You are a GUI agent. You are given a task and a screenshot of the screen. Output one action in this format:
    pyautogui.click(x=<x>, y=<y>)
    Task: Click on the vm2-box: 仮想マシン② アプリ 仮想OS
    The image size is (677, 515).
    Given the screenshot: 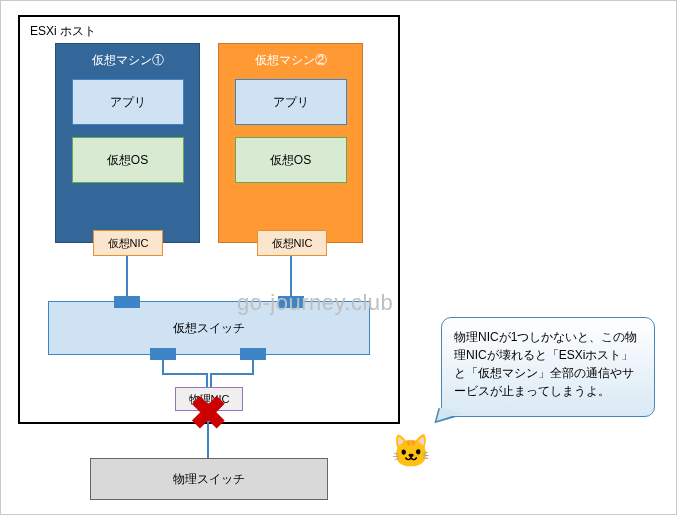 What is the action you would take?
    pyautogui.click(x=290, y=143)
    